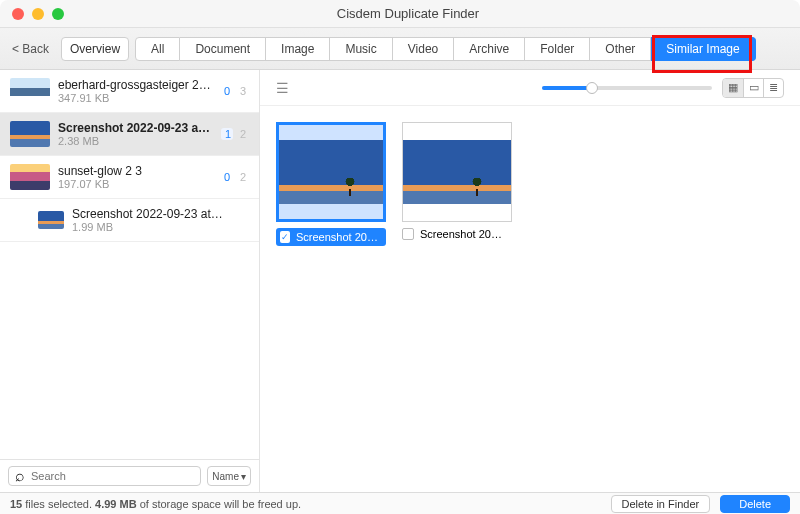 The width and height of the screenshot is (800, 514). What do you see at coordinates (223, 49) in the screenshot?
I see `tab-document: Document` at bounding box center [223, 49].